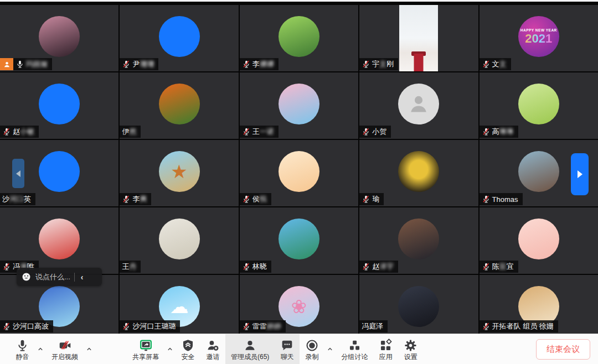  I want to click on toolbar-chat-button: 聊天, so click(287, 349).